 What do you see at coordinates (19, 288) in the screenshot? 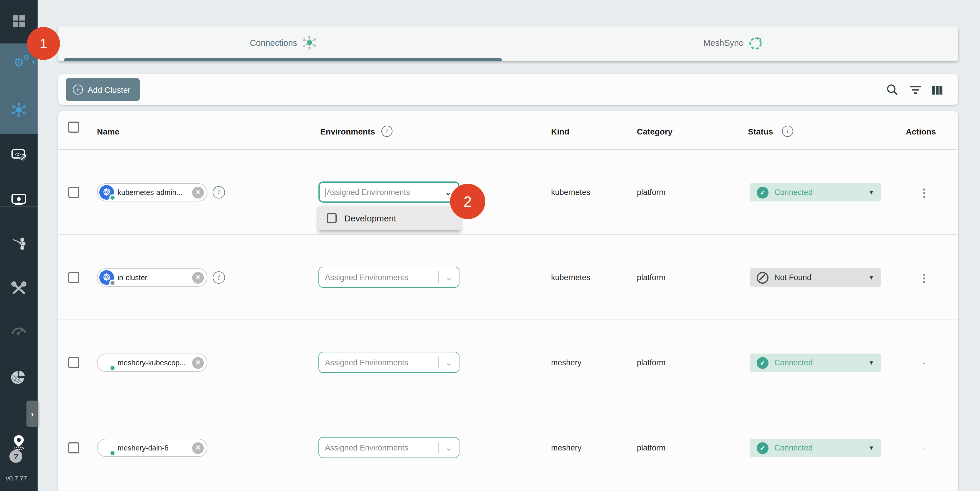
I see `crossed-wrenches-icon` at bounding box center [19, 288].